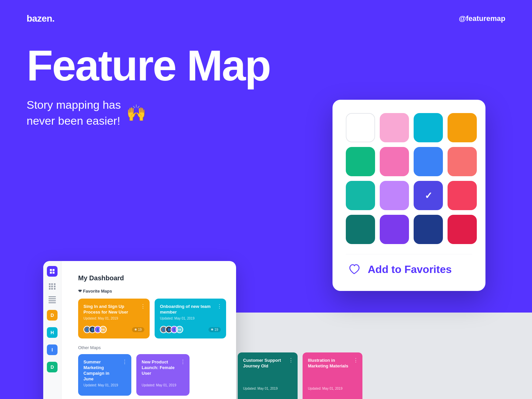  What do you see at coordinates (152, 375) in the screenshot?
I see `other-cards-row: ⋮ Summer Marketing Campaign in June Upda…` at bounding box center [152, 375].